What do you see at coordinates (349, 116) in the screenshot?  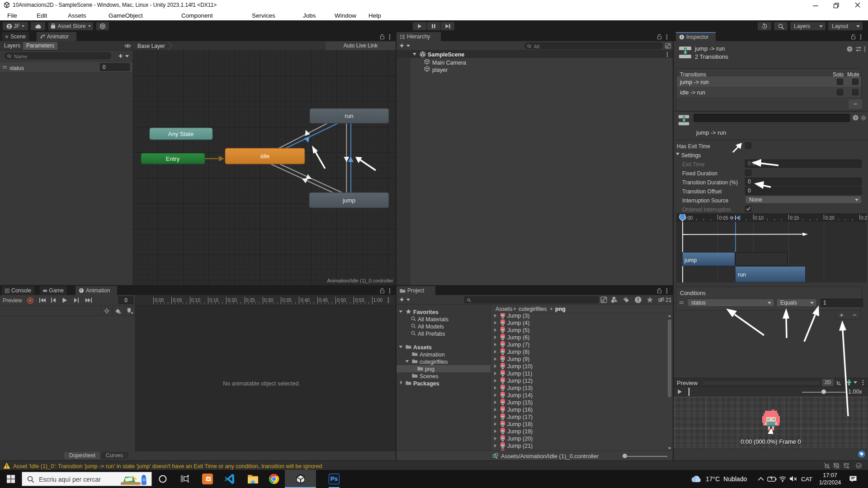 I see `svg-text: run` at bounding box center [349, 116].